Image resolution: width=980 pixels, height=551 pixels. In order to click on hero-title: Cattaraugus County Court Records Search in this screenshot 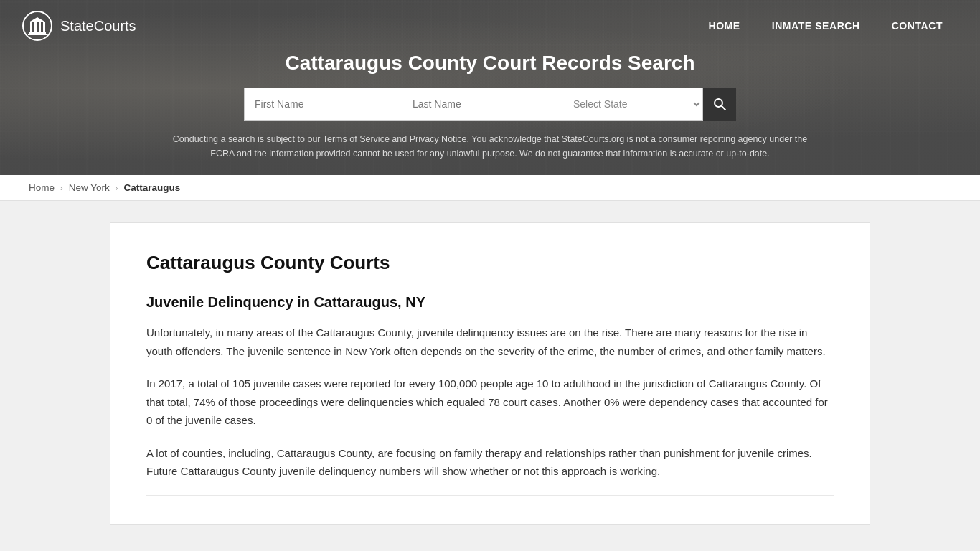, I will do `click(490, 63)`.